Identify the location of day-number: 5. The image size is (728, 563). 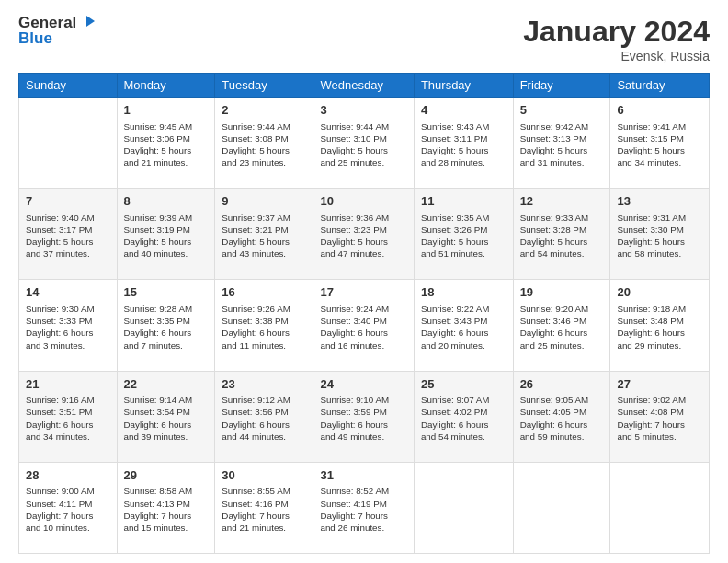
(563, 110).